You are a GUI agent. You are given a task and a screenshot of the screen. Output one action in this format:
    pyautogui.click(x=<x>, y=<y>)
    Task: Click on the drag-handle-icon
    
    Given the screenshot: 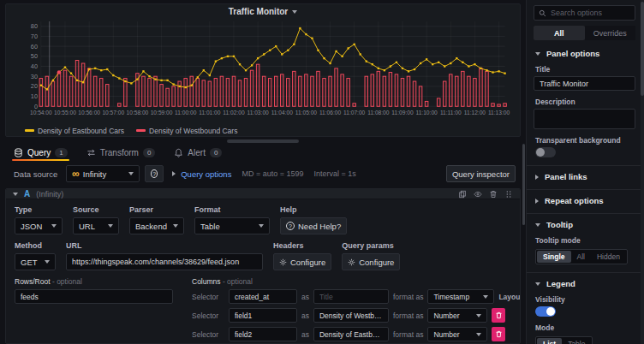 What is the action you would take?
    pyautogui.click(x=509, y=194)
    